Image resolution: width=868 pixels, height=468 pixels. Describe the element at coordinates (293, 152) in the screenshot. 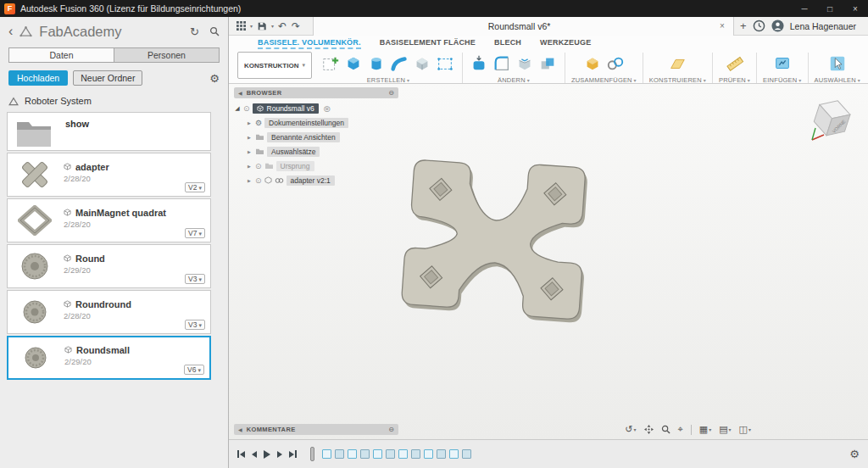

I see `tree-item-chip: Auswahlsätze` at that location.